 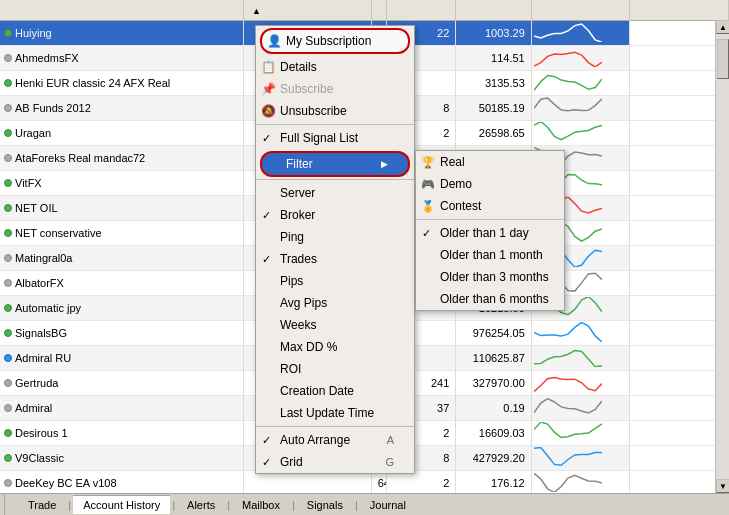 I want to click on col-header-broker: ▲, so click(x=308, y=10).